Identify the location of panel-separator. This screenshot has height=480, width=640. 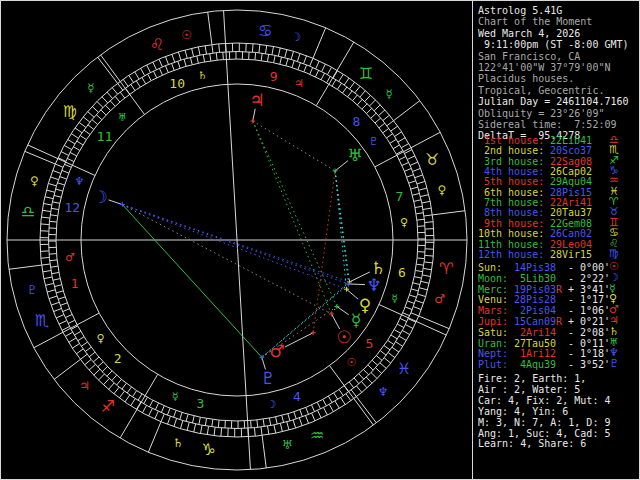
(472, 240).